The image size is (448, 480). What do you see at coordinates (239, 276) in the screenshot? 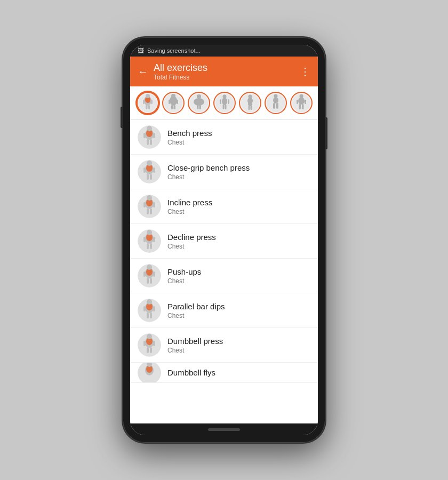
I see `exercise-info-4: Push-ups Chest` at bounding box center [239, 276].